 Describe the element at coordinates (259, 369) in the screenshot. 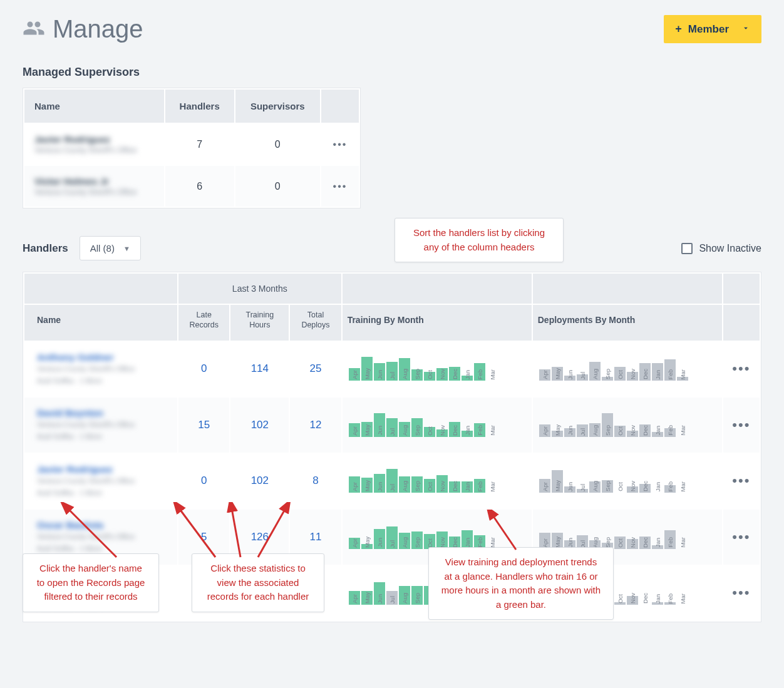

I see `training-hours-link: 114` at that location.